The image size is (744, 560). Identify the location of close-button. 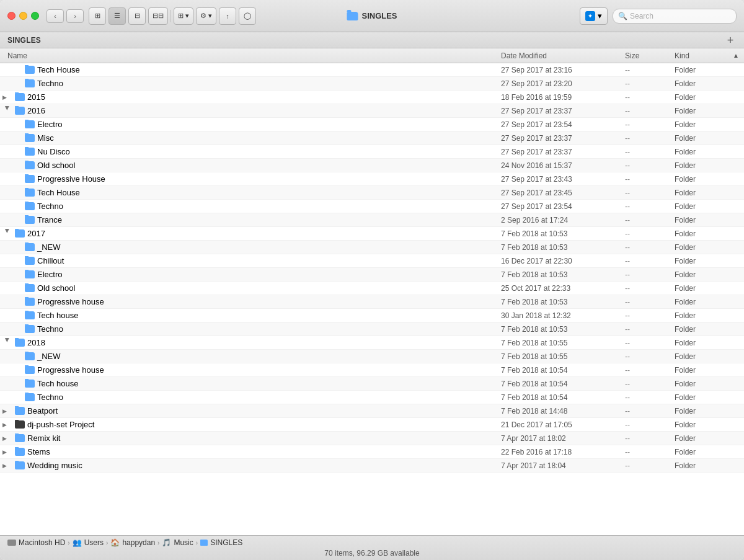
(11, 16).